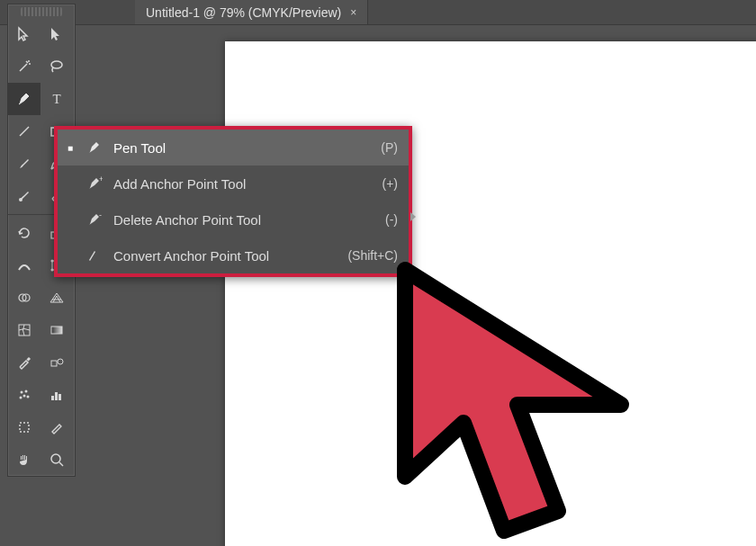 The width and height of the screenshot is (756, 546). What do you see at coordinates (24, 131) in the screenshot?
I see `line-segment-tool` at bounding box center [24, 131].